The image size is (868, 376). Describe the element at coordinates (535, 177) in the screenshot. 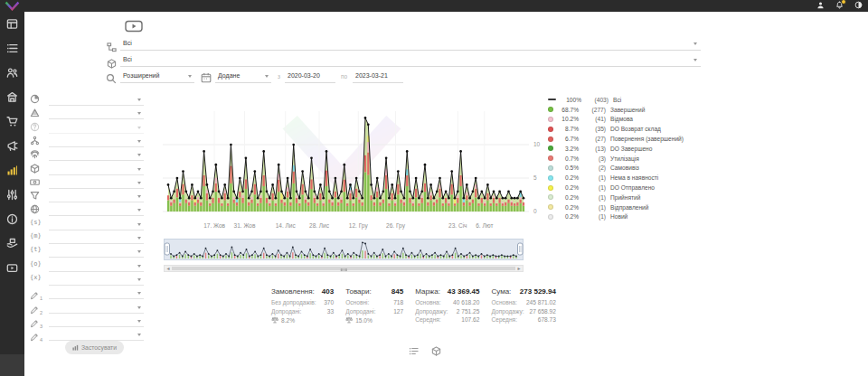

I see `y-axis-label: 5` at that location.